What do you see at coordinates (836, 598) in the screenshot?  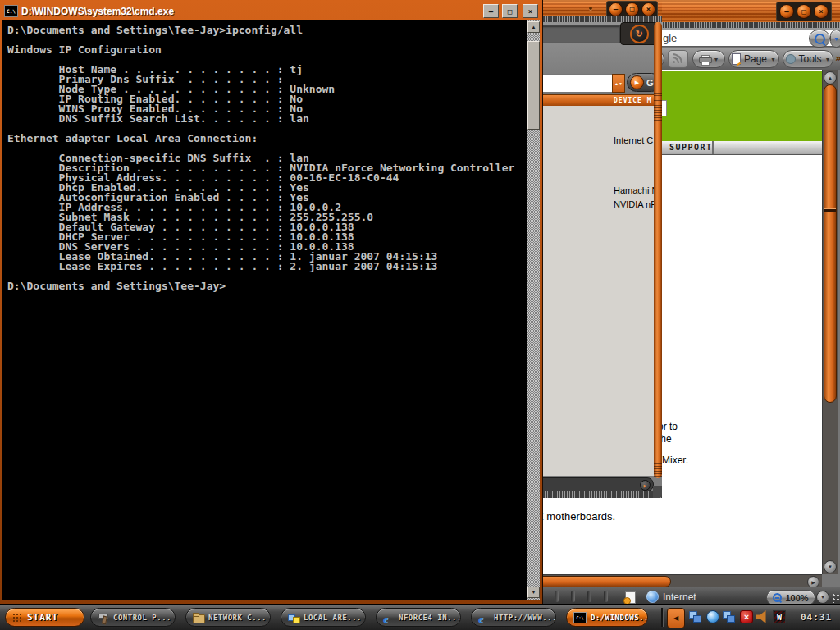 I see `resize-grip` at bounding box center [836, 598].